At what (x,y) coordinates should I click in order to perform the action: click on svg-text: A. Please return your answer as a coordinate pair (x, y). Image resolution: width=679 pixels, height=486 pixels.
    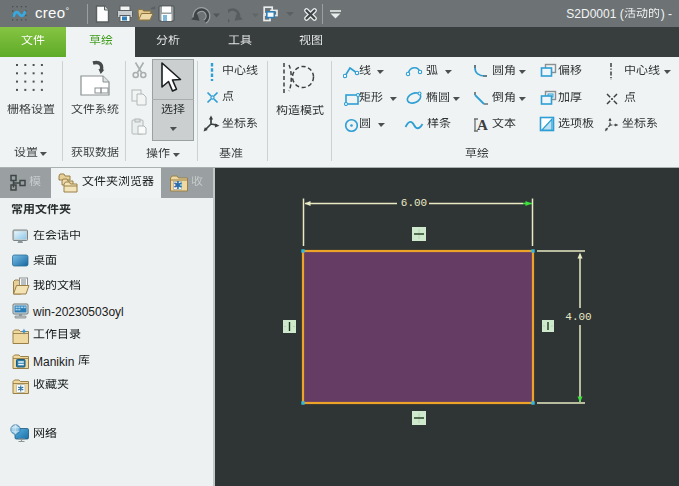
    Looking at the image, I should click on (482, 125).